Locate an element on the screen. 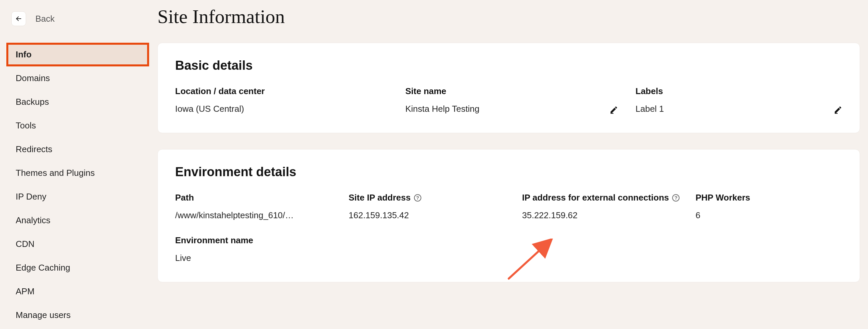 This screenshot has height=329, width=868. extip-label-text: IP address for external connections is located at coordinates (595, 198).